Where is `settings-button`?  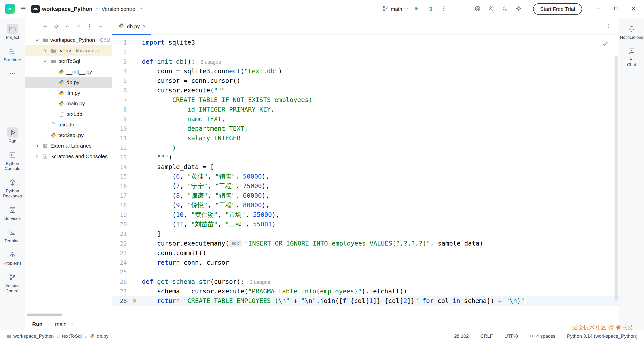 settings-button is located at coordinates (518, 9).